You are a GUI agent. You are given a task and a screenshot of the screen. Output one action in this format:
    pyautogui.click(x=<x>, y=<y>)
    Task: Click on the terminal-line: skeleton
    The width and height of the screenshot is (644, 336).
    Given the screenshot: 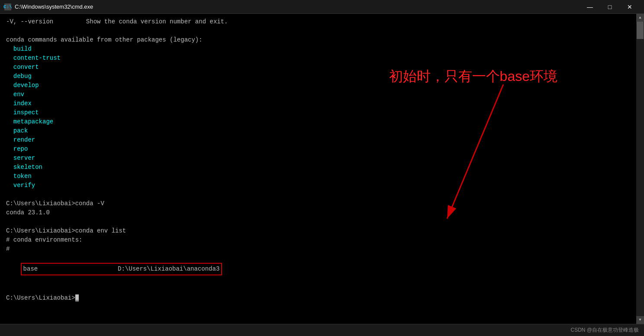 What is the action you would take?
    pyautogui.click(x=321, y=167)
    